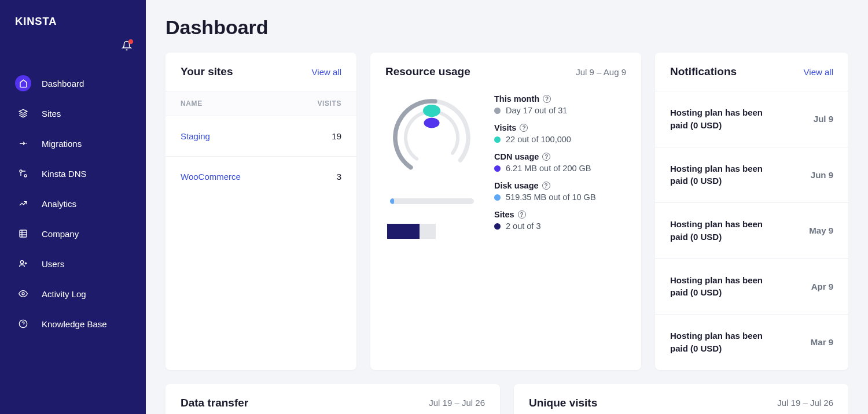 The width and height of the screenshot is (868, 414). I want to click on metric-label: Disk usage, so click(516, 186).